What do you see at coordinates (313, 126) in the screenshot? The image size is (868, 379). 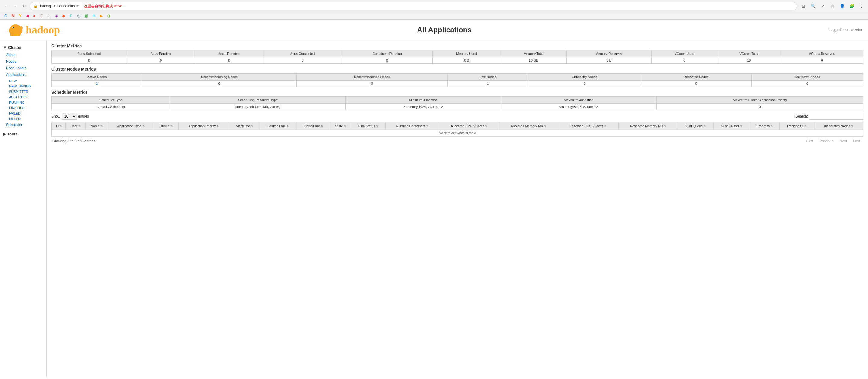 I see `data-table-header: FinishTime ⇅` at bounding box center [313, 126].